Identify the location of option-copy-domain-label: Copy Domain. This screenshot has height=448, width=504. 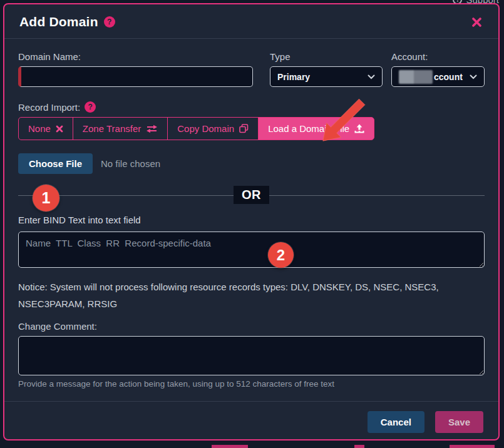
(205, 129).